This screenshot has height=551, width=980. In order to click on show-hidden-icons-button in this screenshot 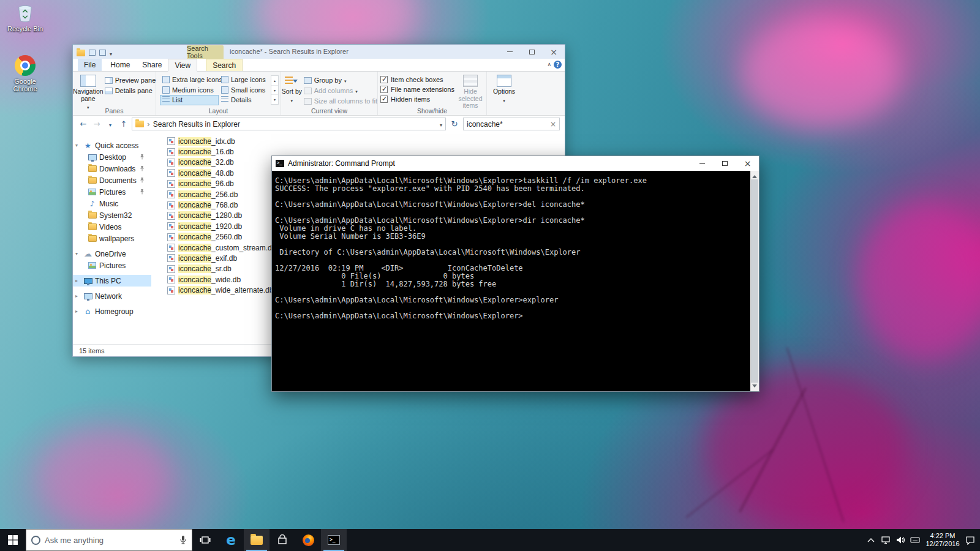, I will do `click(871, 540)`.